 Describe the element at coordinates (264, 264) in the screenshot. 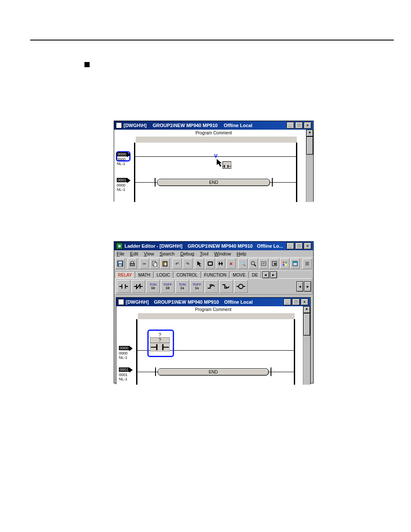

I see `comment-button` at that location.